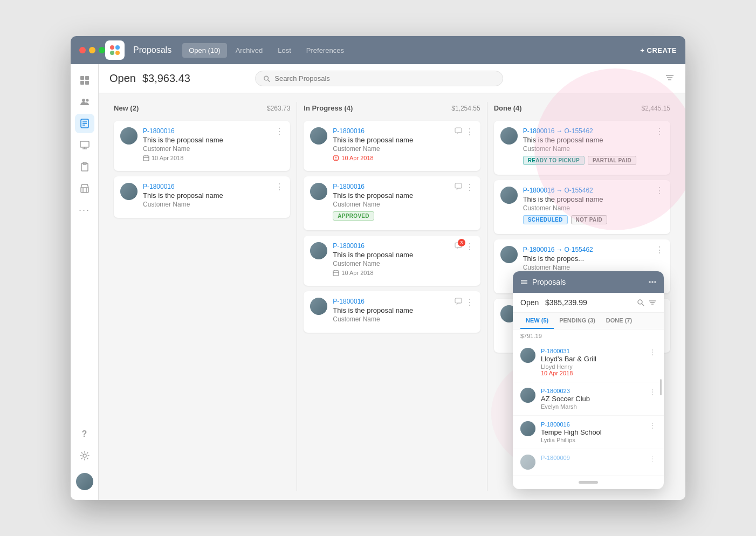  What do you see at coordinates (266, 79) in the screenshot?
I see `search-icon` at bounding box center [266, 79].